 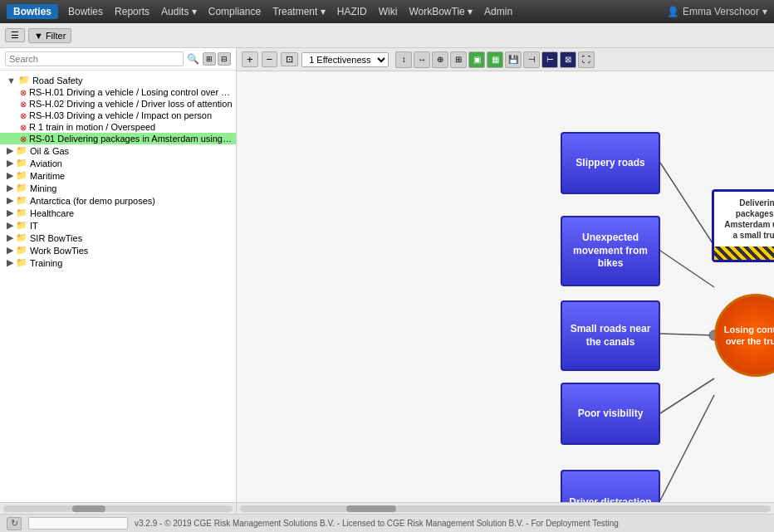 What do you see at coordinates (744, 253) in the screenshot?
I see `hazard-stripe` at bounding box center [744, 253].